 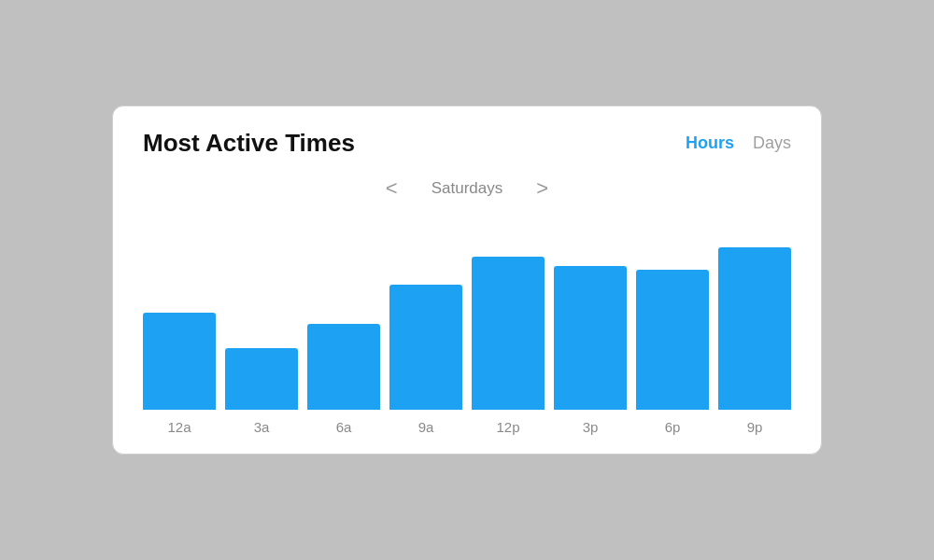 I want to click on day-navigator: < Saturdays >, so click(x=467, y=189).